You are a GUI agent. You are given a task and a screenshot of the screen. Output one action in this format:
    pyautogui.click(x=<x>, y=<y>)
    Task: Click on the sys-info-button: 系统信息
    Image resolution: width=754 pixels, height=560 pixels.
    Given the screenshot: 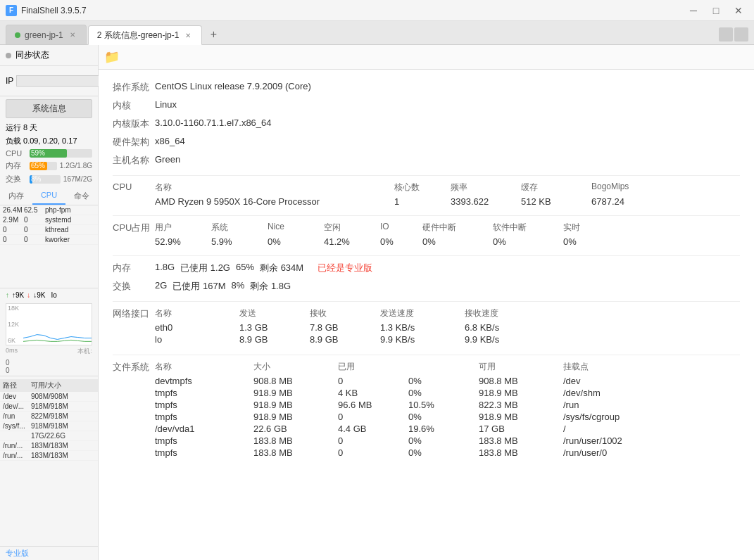 What is the action you would take?
    pyautogui.click(x=49, y=108)
    